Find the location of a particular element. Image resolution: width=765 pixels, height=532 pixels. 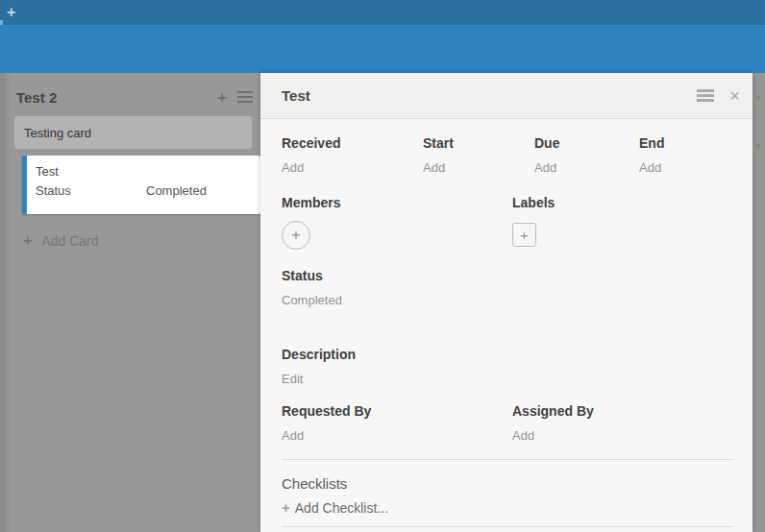

add-card-button: + Add Card is located at coordinates (142, 241).